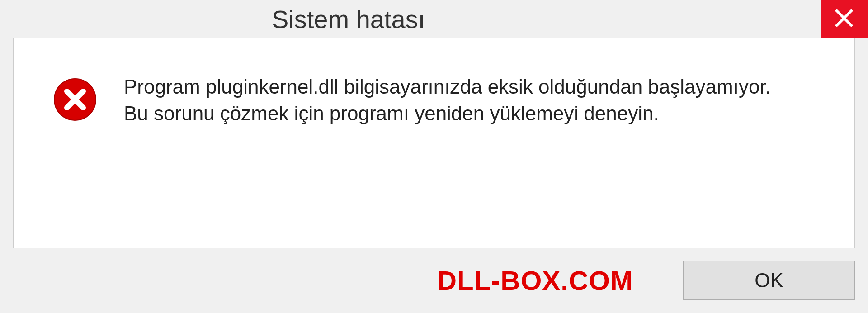  I want to click on titlebar: Sistem hatası, so click(434, 19).